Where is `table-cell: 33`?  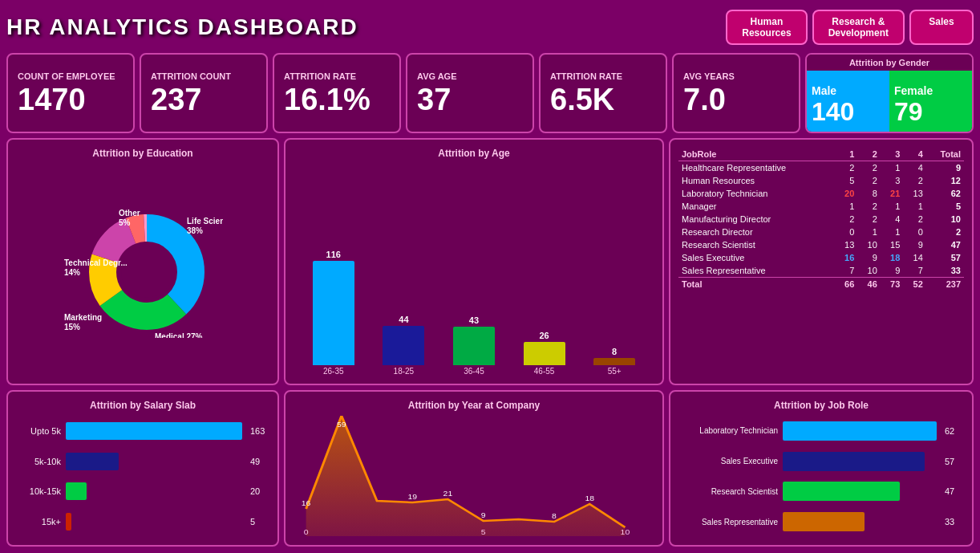
table-cell: 33 is located at coordinates (945, 271).